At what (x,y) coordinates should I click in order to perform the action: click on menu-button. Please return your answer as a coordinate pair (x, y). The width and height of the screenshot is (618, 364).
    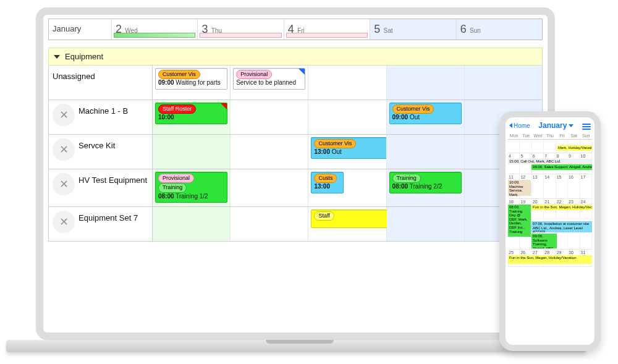
    Looking at the image, I should click on (586, 125).